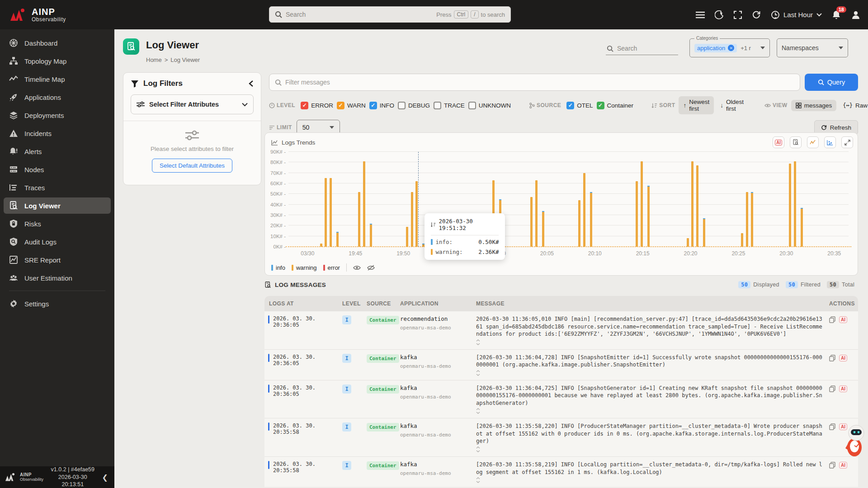 This screenshot has width=868, height=488. I want to click on mascot-robot, so click(854, 441).